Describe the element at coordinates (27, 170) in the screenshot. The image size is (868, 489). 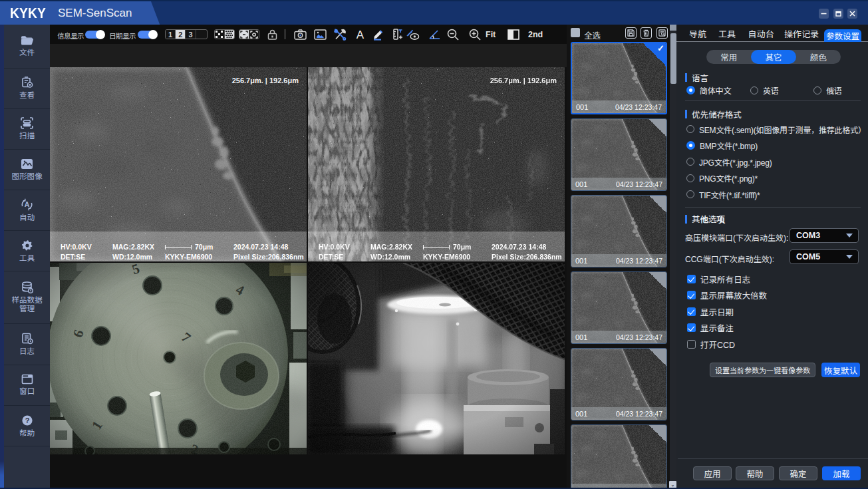
I see `sidebar-item-4: 图形图像` at that location.